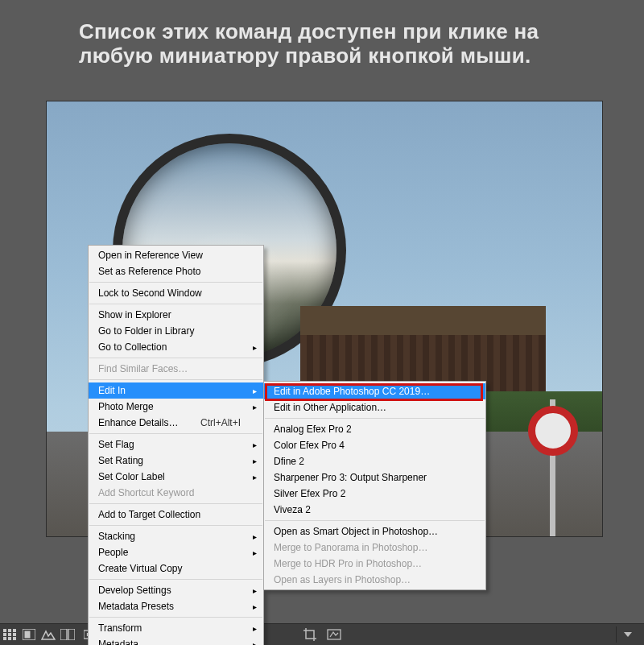 The height and width of the screenshot is (645, 644). Describe the element at coordinates (175, 569) in the screenshot. I see `menu-create-virtual-copy: Create Virtual Copy` at that location.